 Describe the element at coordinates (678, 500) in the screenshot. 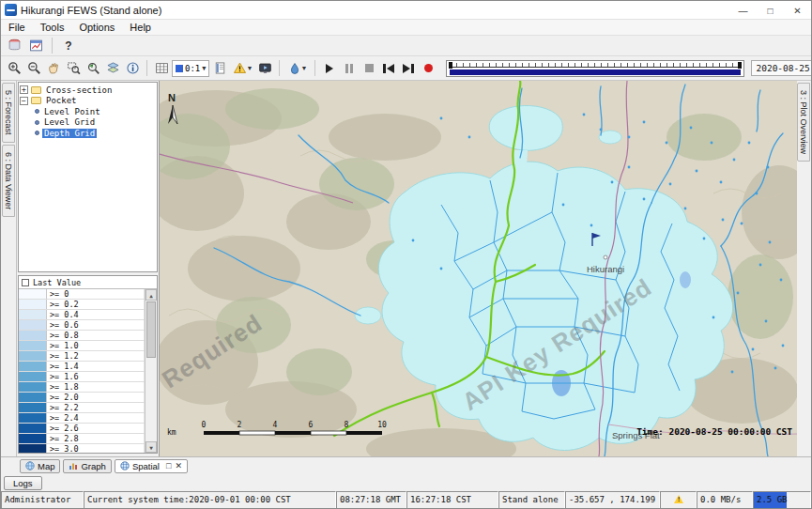

I see `status-warning-cell` at that location.